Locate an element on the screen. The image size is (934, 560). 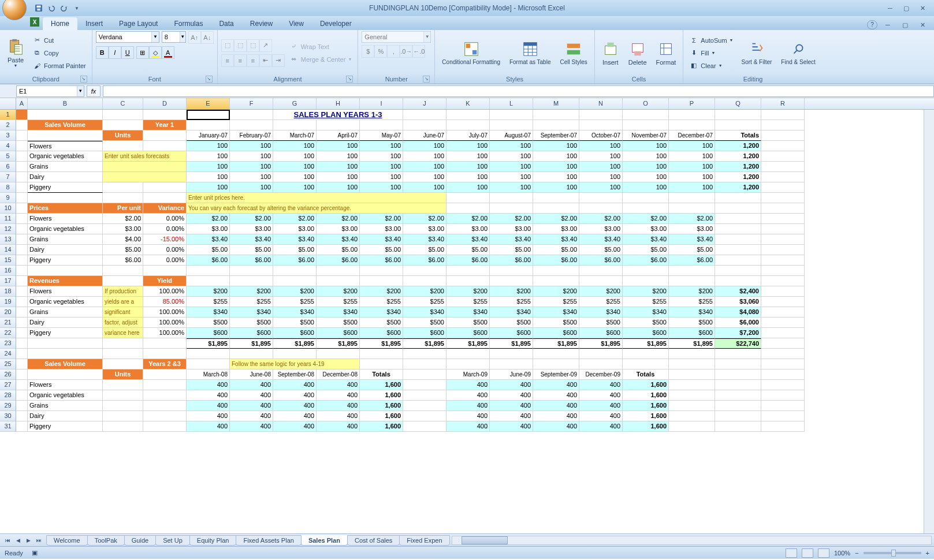
undo-icon is located at coordinates (51, 8).